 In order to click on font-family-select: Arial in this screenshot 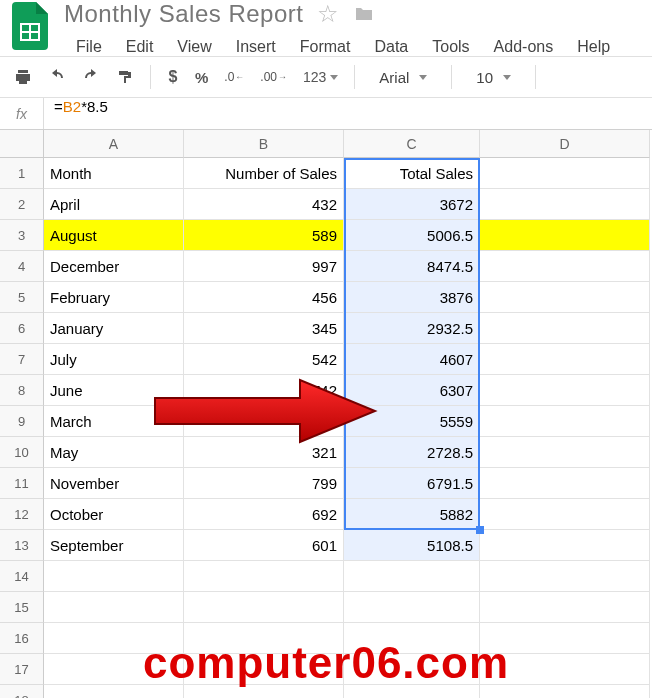, I will do `click(403, 78)`.